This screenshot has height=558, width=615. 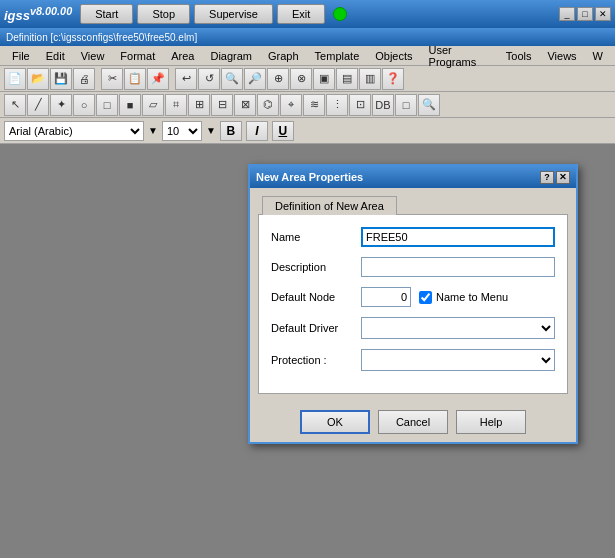 What do you see at coordinates (112, 79) in the screenshot?
I see `cut-button: ✂` at bounding box center [112, 79].